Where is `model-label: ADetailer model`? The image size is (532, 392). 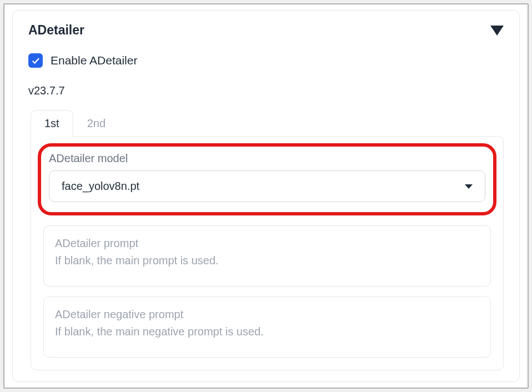
model-label: ADetailer model is located at coordinates (267, 159).